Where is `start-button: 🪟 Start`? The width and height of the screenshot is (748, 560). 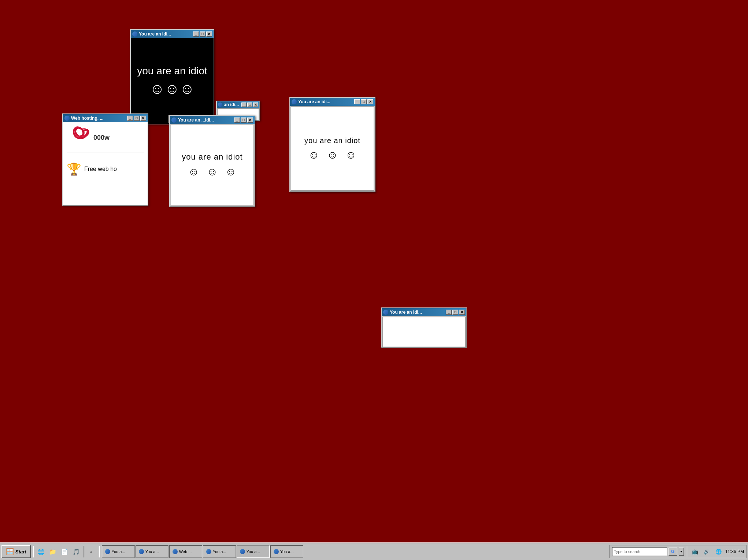 start-button: 🪟 Start is located at coordinates (16, 552).